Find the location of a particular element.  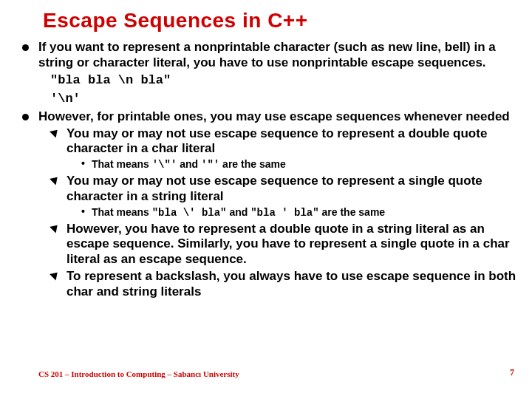

code-example: '\n' is located at coordinates (284, 98).